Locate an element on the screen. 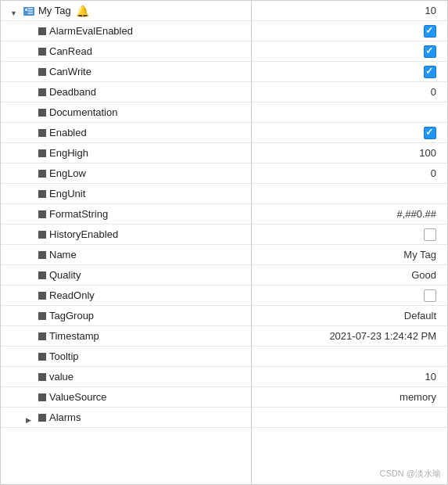 The image size is (448, 485). prop-label-18: ValueSource is located at coordinates (78, 397).